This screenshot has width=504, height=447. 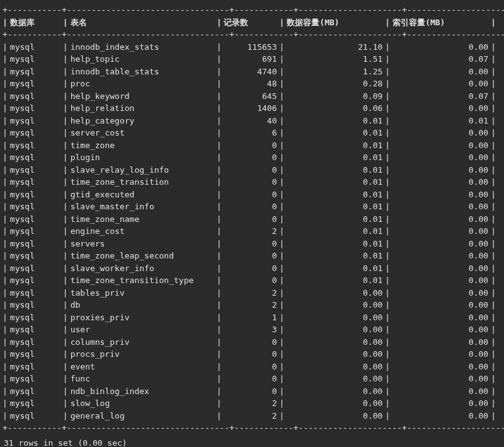 I want to click on cell-data-mb: 0.28, so click(x=335, y=84).